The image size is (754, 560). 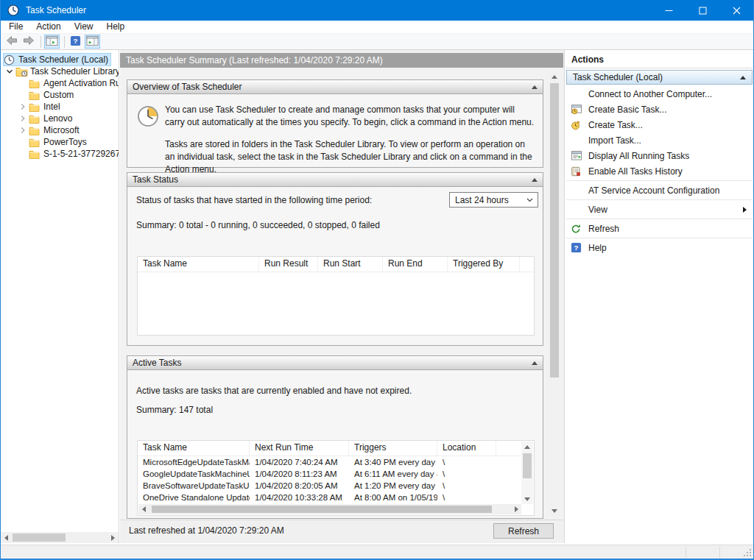 I want to click on actions-group-header: Task Scheduler (Local), so click(x=660, y=77).